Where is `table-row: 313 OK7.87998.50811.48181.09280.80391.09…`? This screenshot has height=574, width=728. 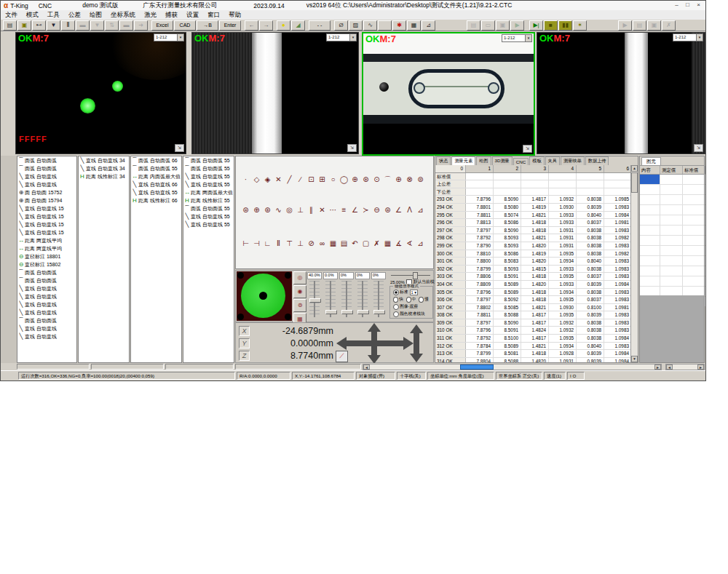 table-row: 313 OK7.87998.50811.48181.09280.80391.09… is located at coordinates (533, 354).